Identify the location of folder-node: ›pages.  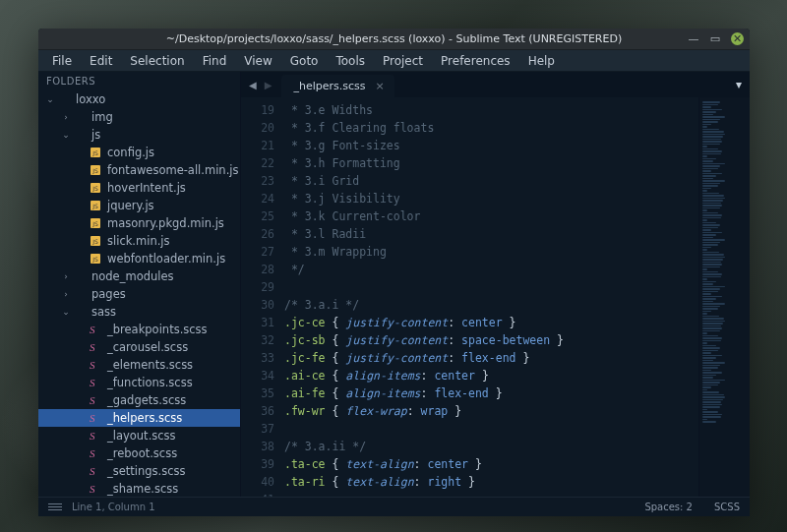
(140, 294).